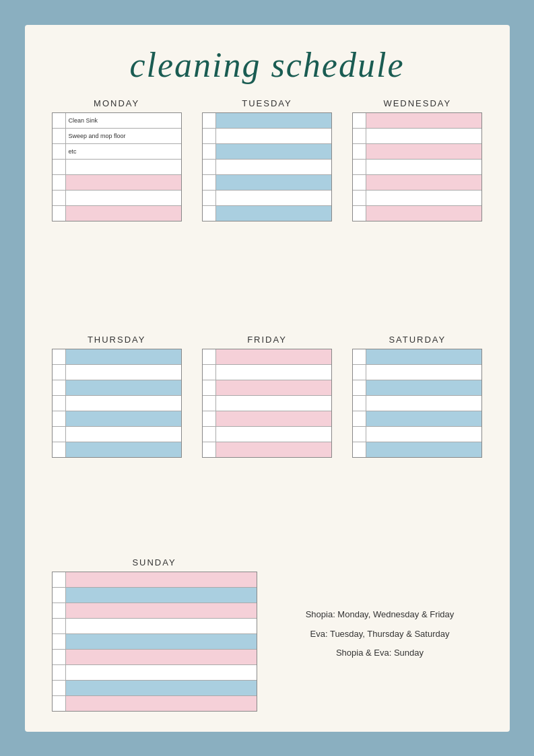 The width and height of the screenshot is (534, 756). I want to click on task-list: Clean SinkSweep and mop flooretc, so click(117, 167).